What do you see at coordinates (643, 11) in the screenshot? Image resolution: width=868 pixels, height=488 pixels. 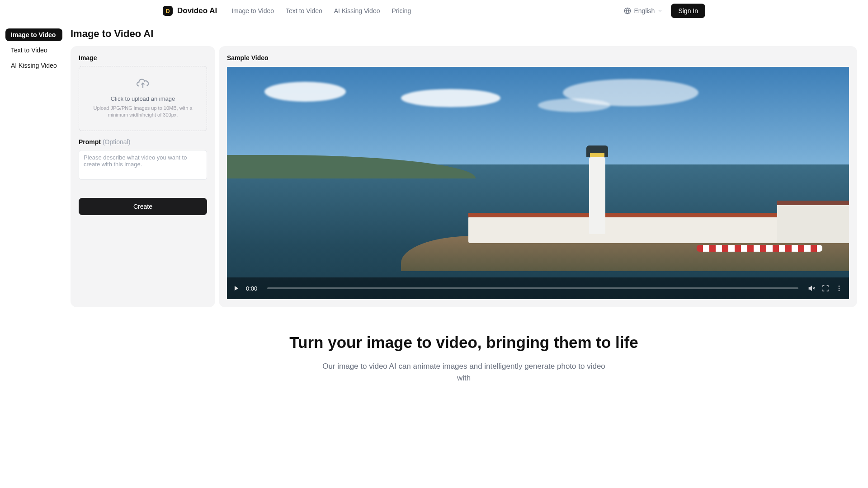 I see `language-selector: English` at bounding box center [643, 11].